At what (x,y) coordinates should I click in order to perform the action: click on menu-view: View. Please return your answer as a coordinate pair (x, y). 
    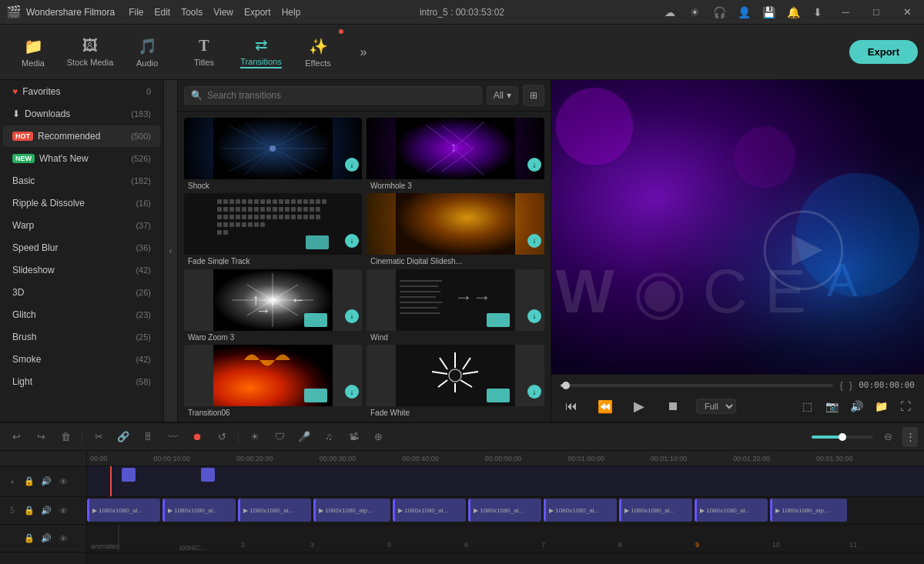
    Looking at the image, I should click on (223, 12).